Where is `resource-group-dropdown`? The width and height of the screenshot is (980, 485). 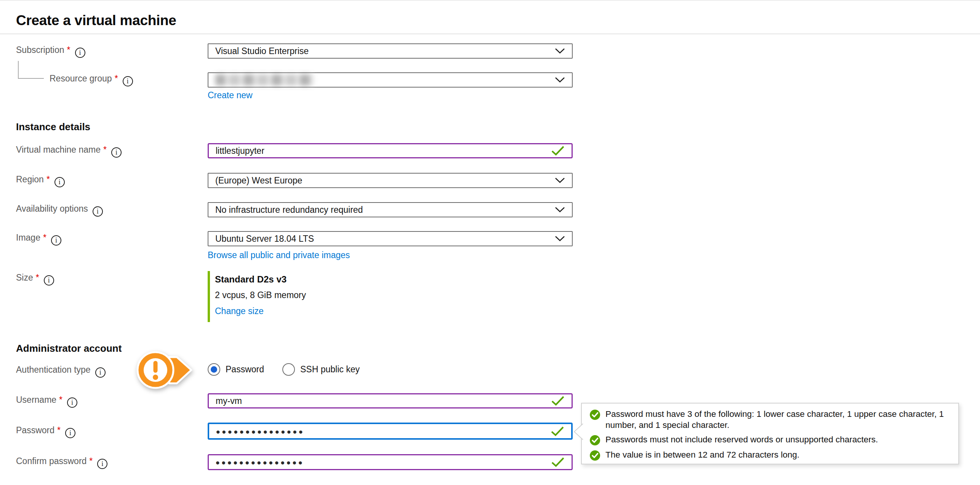 resource-group-dropdown is located at coordinates (390, 80).